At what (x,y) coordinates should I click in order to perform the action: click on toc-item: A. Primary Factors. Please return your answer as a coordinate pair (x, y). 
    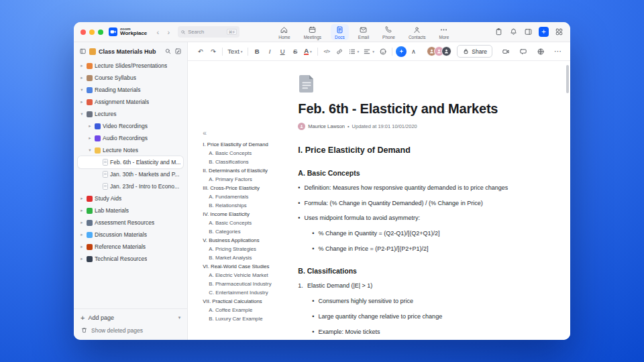
    Looking at the image, I should click on (245, 180).